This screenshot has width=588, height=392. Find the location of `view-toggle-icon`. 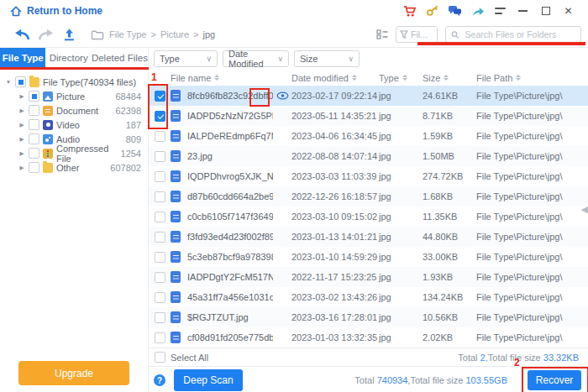

view-toggle-icon is located at coordinates (382, 34).